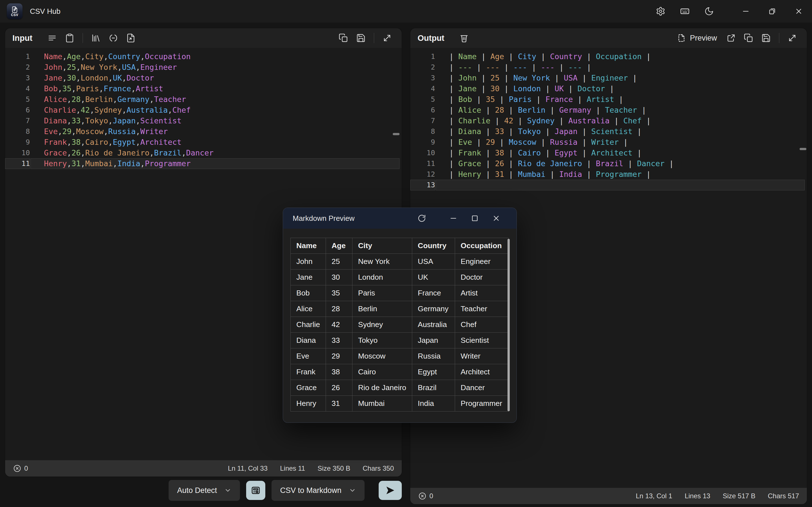  I want to click on editor-line: 5Alice,28,Berlin,Germany,Teacher, so click(203, 99).